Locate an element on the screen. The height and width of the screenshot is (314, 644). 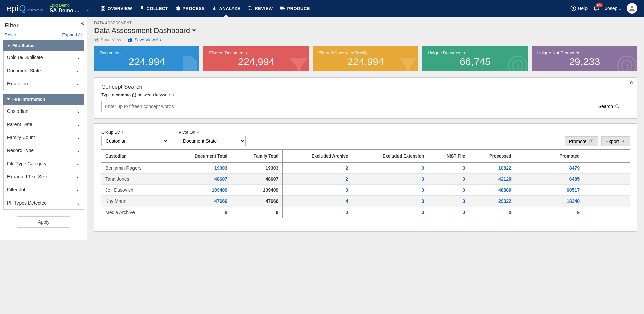
tab-overview: OVERVIEW is located at coordinates (116, 8).